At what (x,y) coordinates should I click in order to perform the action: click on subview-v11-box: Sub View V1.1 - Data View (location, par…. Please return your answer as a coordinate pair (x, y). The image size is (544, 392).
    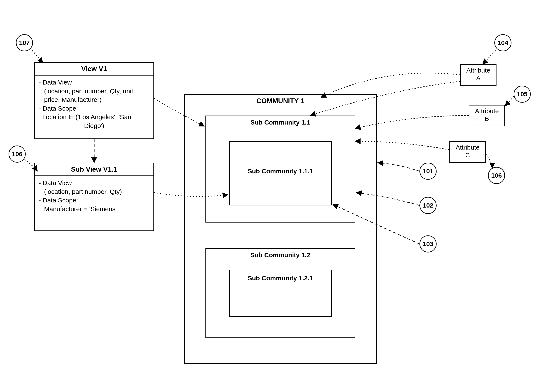
    Looking at the image, I should click on (94, 197).